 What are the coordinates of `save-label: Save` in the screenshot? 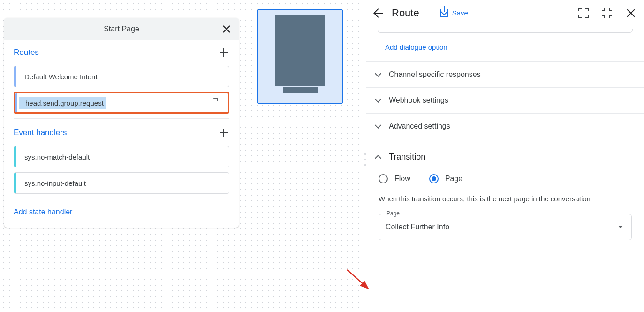 It's located at (460, 13).